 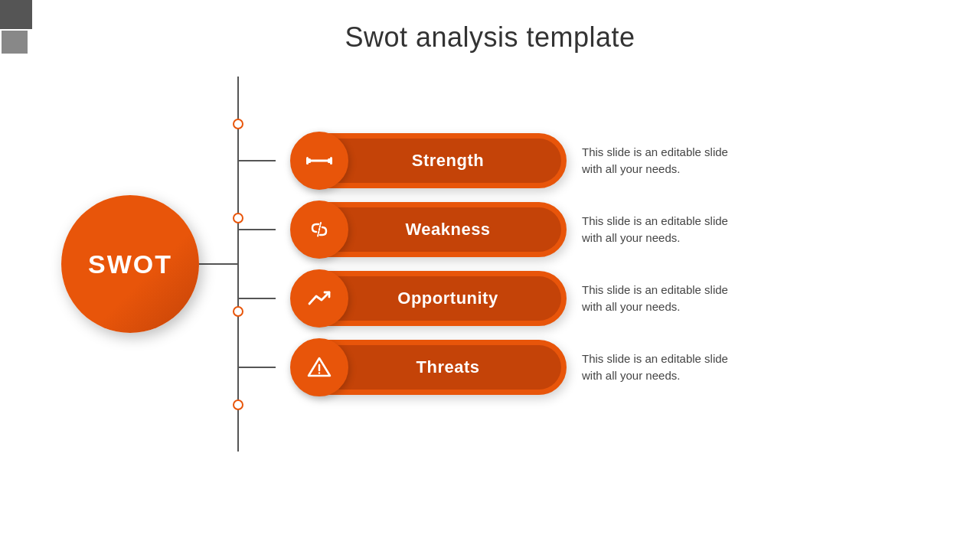 I want to click on pill-threats: Threats, so click(x=429, y=367).